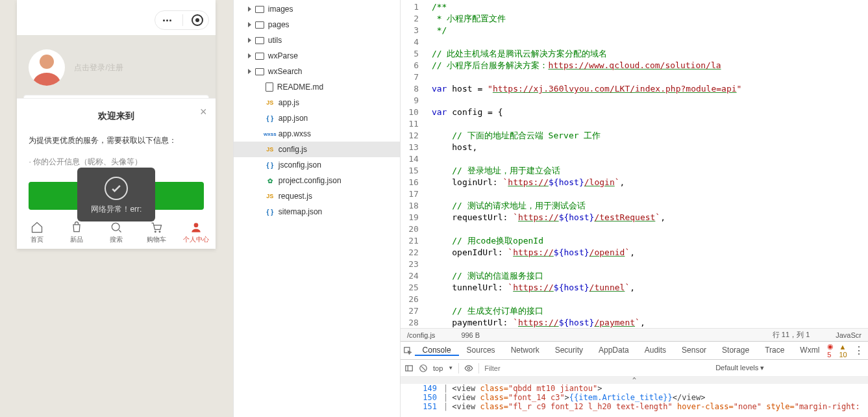  Describe the element at coordinates (270, 181) in the screenshot. I see `gear-icon: ✿` at that location.